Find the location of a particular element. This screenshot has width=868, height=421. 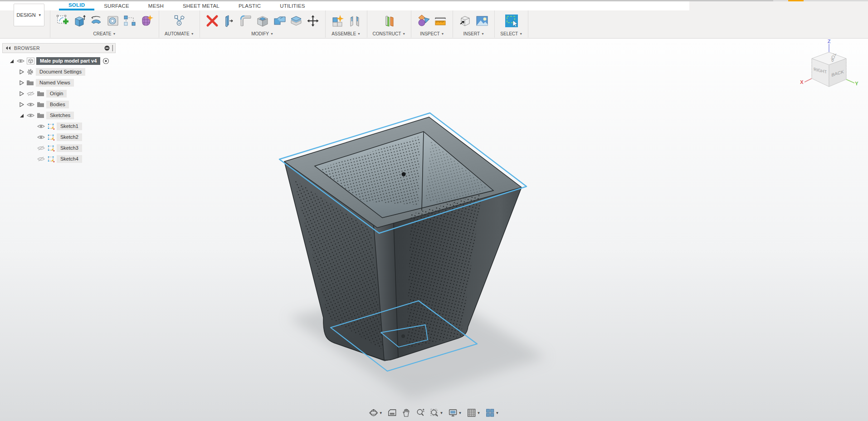

tree-row-bodies: Bodies is located at coordinates (59, 104).